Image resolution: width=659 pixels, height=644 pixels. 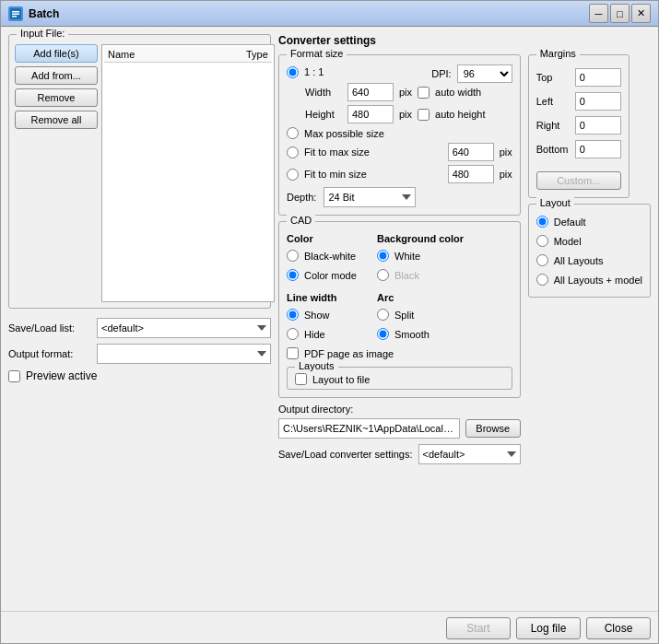 I want to click on fit-min-label: Fit to min size, so click(x=335, y=174).